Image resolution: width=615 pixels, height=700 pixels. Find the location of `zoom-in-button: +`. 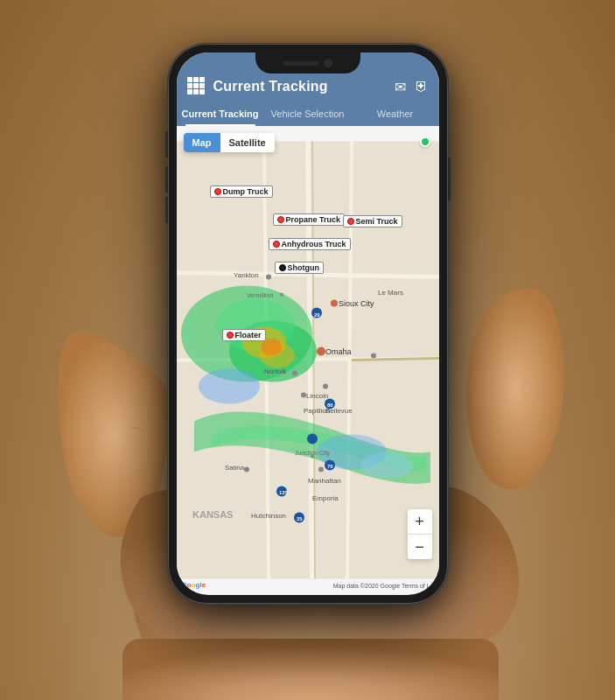

zoom-in-button: + is located at coordinates (420, 522).